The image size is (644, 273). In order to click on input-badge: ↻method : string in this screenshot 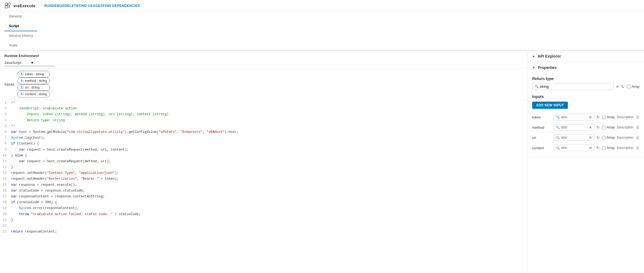, I will do `click(34, 81)`.